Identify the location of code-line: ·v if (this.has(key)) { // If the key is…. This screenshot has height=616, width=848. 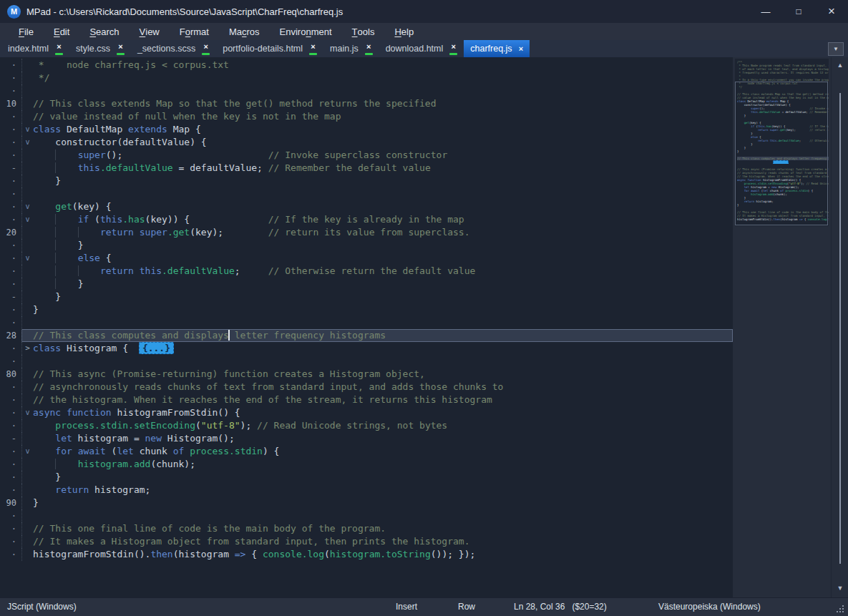
(366, 220).